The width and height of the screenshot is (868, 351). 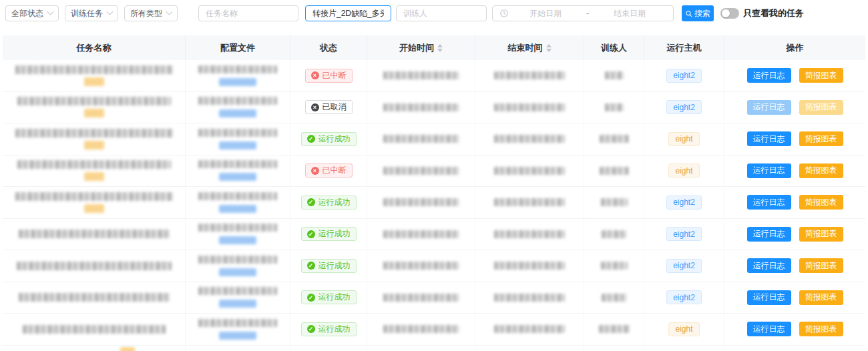 I want to click on date-range-picker: 开始日期 - 结束日期, so click(x=583, y=13).